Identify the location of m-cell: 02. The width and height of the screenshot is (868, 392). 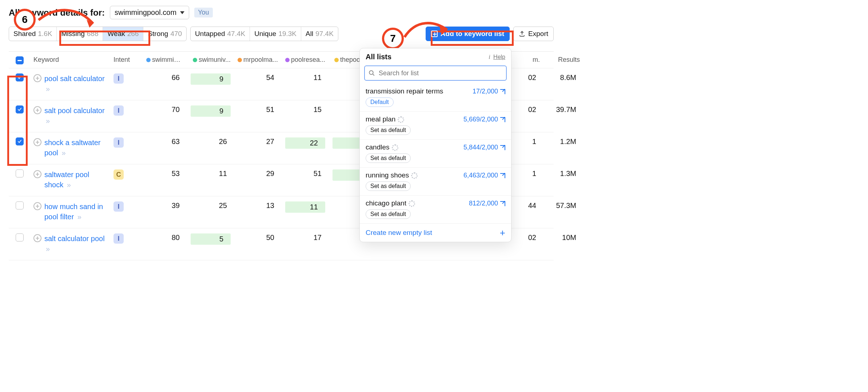
(533, 78).